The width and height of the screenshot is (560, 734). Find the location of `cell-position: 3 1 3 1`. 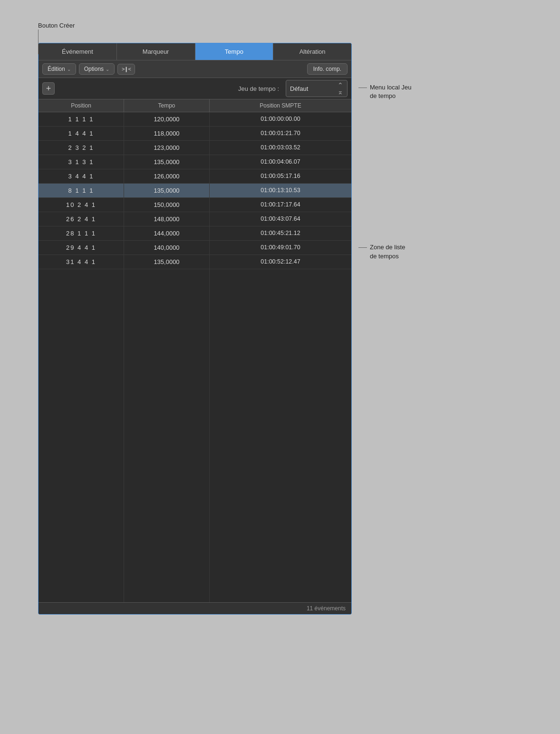

cell-position: 3 1 3 1 is located at coordinates (81, 162).